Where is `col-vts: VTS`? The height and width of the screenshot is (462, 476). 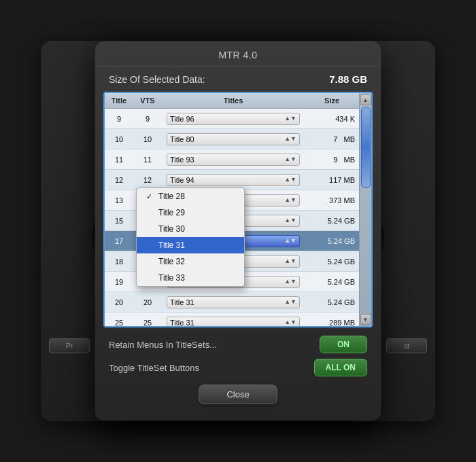
col-vts: VTS is located at coordinates (148, 101).